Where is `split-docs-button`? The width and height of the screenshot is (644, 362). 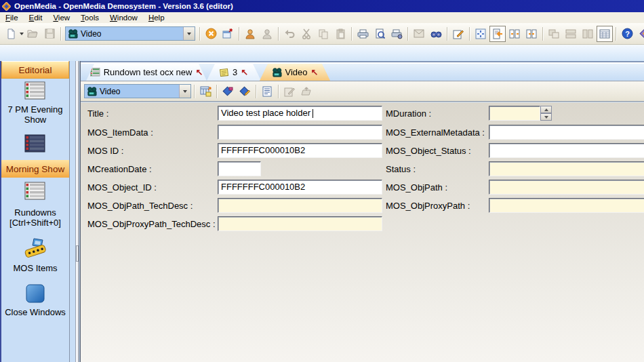 split-docs-button is located at coordinates (531, 34).